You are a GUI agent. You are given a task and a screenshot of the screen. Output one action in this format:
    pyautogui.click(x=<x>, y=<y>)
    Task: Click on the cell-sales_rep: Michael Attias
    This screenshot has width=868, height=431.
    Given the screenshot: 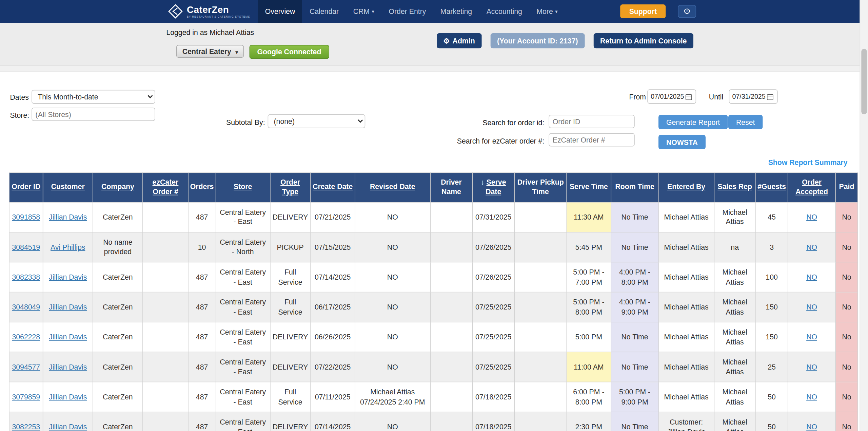 What is the action you would take?
    pyautogui.click(x=735, y=217)
    